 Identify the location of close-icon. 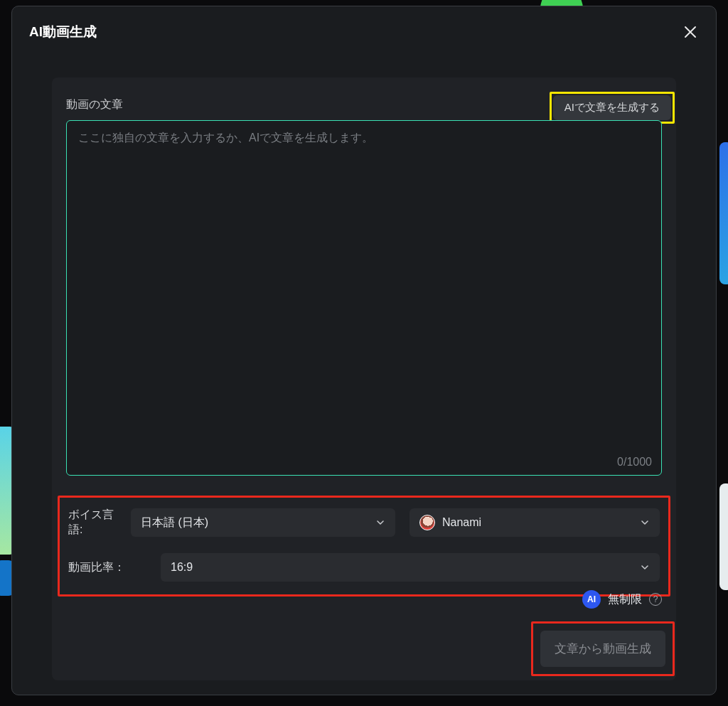
(690, 32).